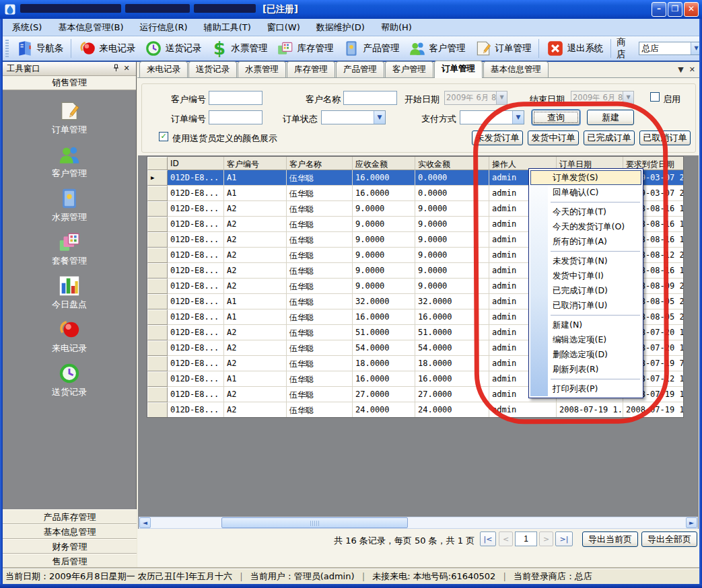 The height and width of the screenshot is (588, 702). I want to click on close-icon: ✕, so click(127, 69).